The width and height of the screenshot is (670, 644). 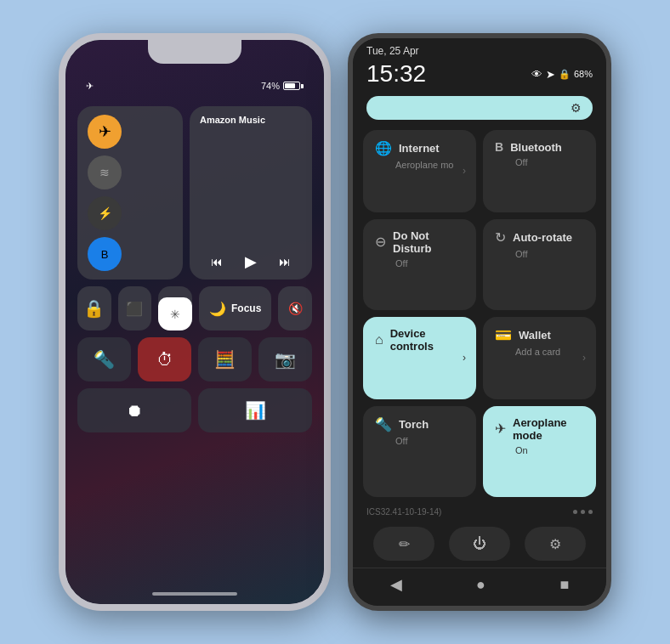 What do you see at coordinates (480, 544) in the screenshot?
I see `android-power-icon: ⏻` at bounding box center [480, 544].